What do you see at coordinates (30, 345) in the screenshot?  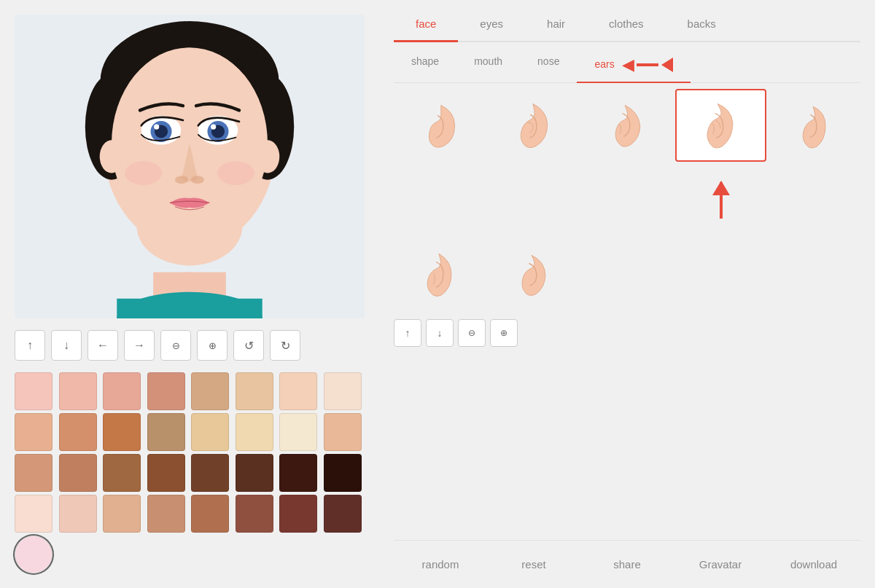 I see `move-up-btn: ↑` at bounding box center [30, 345].